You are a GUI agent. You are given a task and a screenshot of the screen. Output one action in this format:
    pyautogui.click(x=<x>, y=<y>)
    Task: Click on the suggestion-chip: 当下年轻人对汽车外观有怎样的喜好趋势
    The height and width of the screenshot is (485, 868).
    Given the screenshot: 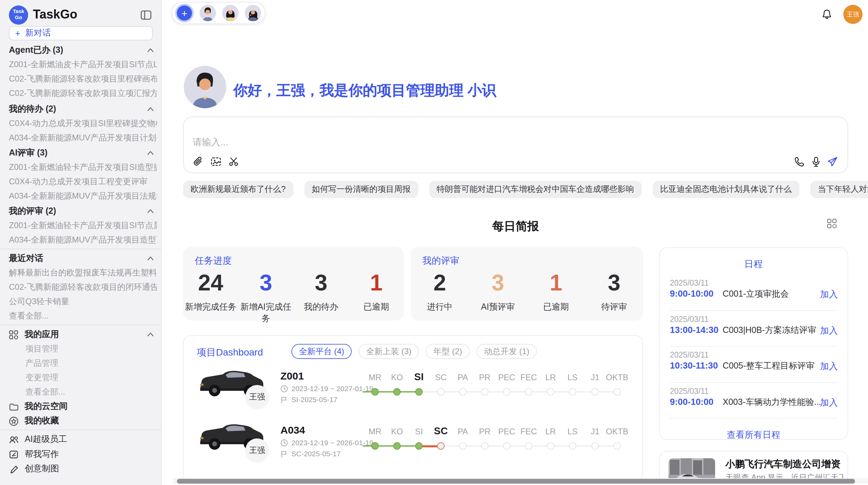 What is the action you would take?
    pyautogui.click(x=839, y=189)
    